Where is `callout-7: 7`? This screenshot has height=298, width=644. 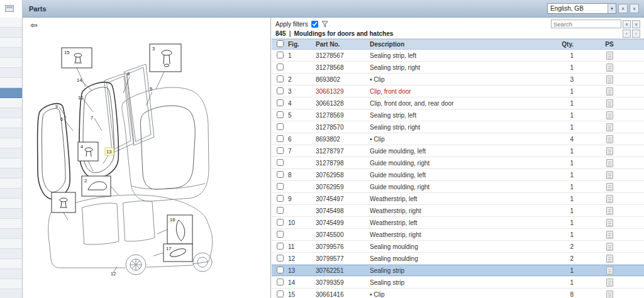 callout-7: 7 is located at coordinates (92, 118).